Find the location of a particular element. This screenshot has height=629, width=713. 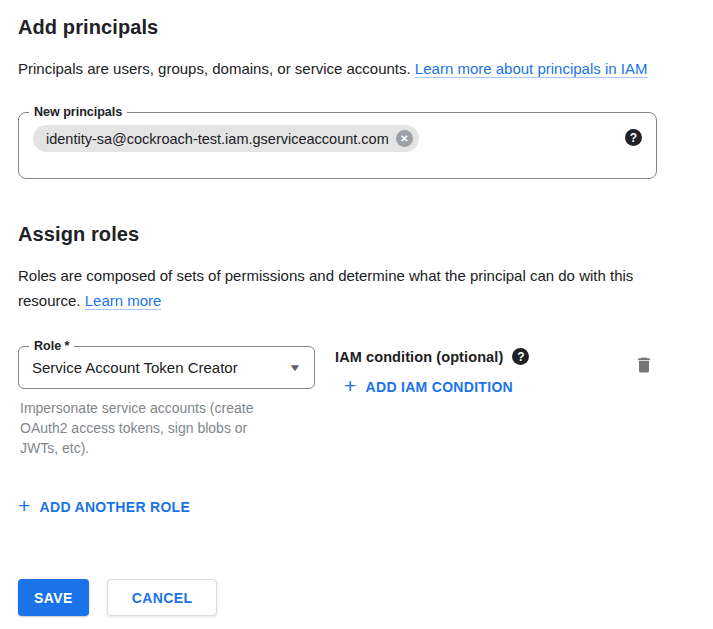

remove-principal-icon: ✕ is located at coordinates (404, 138).